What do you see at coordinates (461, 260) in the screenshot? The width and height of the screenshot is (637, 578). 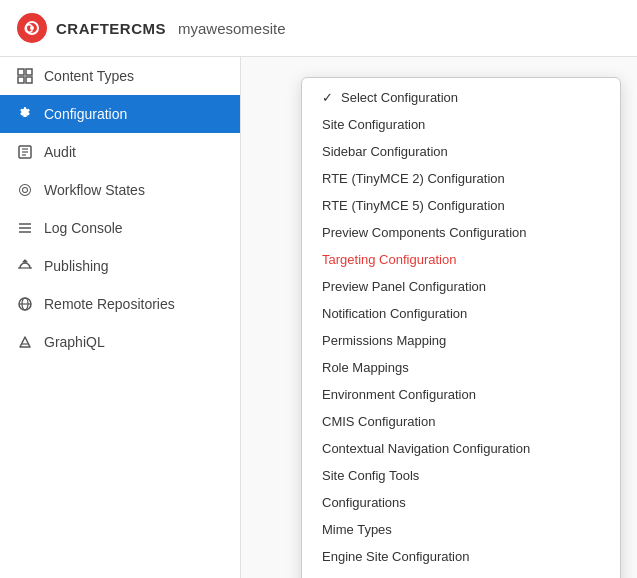 I see `dropdown-item-targeting-configuration: Targeting Configuration` at bounding box center [461, 260].